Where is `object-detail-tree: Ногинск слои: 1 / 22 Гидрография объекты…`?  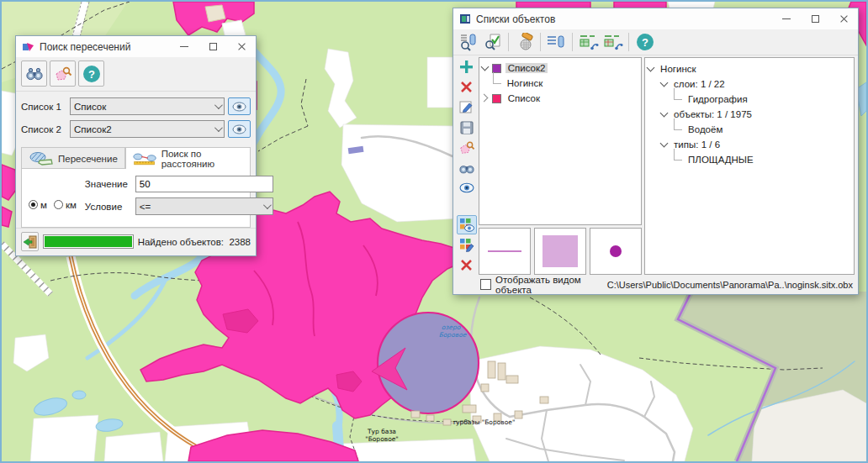 object-detail-tree: Ногинск слои: 1 / 22 Гидрография объекты… is located at coordinates (749, 166).